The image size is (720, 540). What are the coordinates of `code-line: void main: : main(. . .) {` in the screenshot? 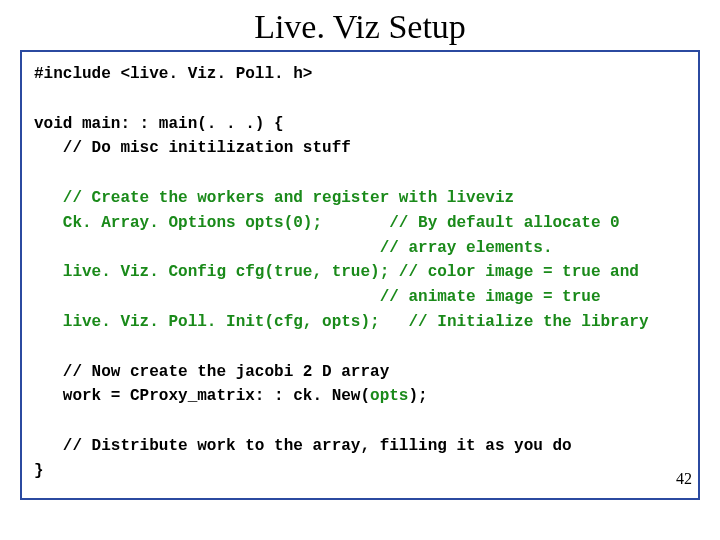 It's located at (159, 124).